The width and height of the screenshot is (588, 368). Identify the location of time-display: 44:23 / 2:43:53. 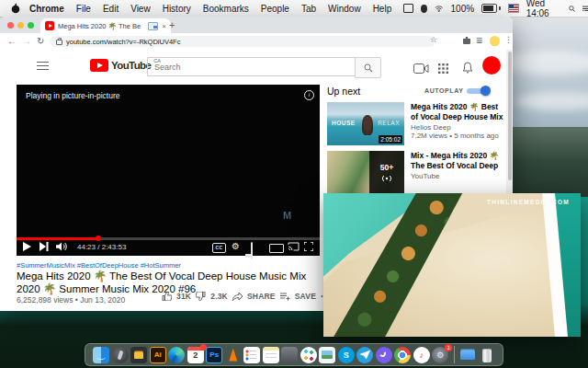
(101, 247).